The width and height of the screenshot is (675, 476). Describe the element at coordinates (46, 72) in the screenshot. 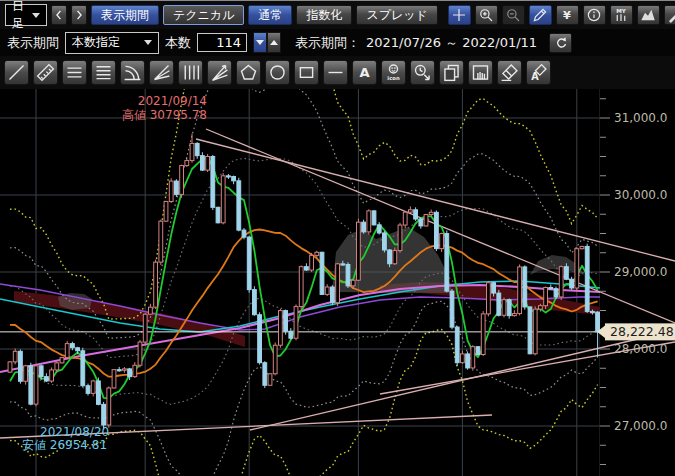

I see `ruler-tool-button` at that location.